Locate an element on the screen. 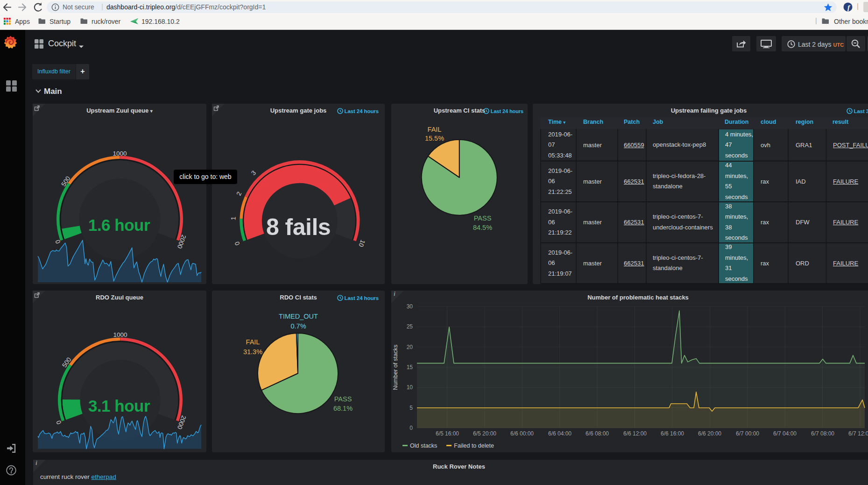  svg-text: 3 is located at coordinates (254, 173).